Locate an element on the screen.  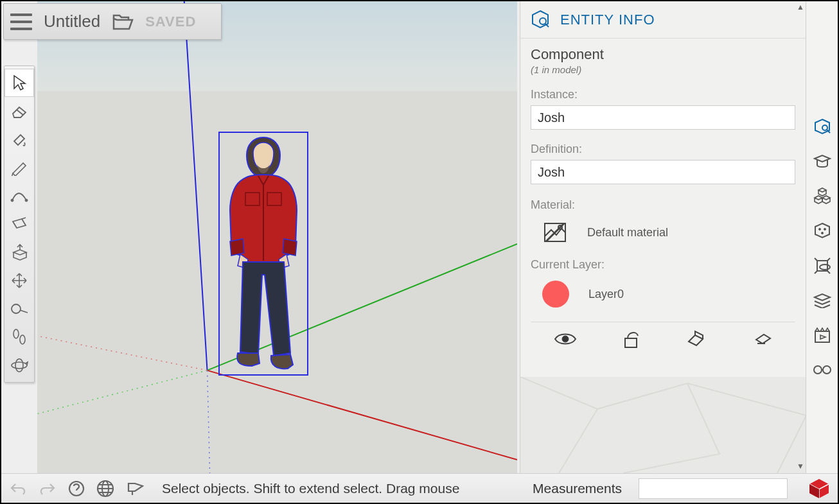
instructor-tab is located at coordinates (822, 162).